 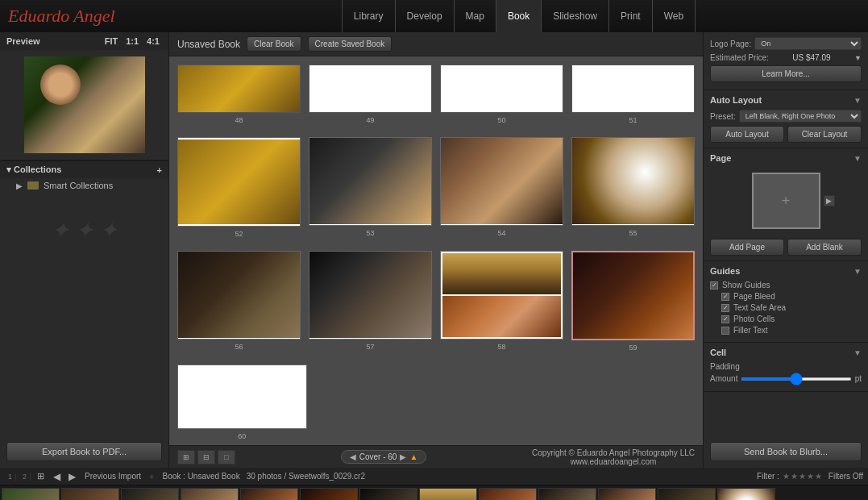 What do you see at coordinates (426, 16) in the screenshot?
I see `nav-develop: Develop` at bounding box center [426, 16].